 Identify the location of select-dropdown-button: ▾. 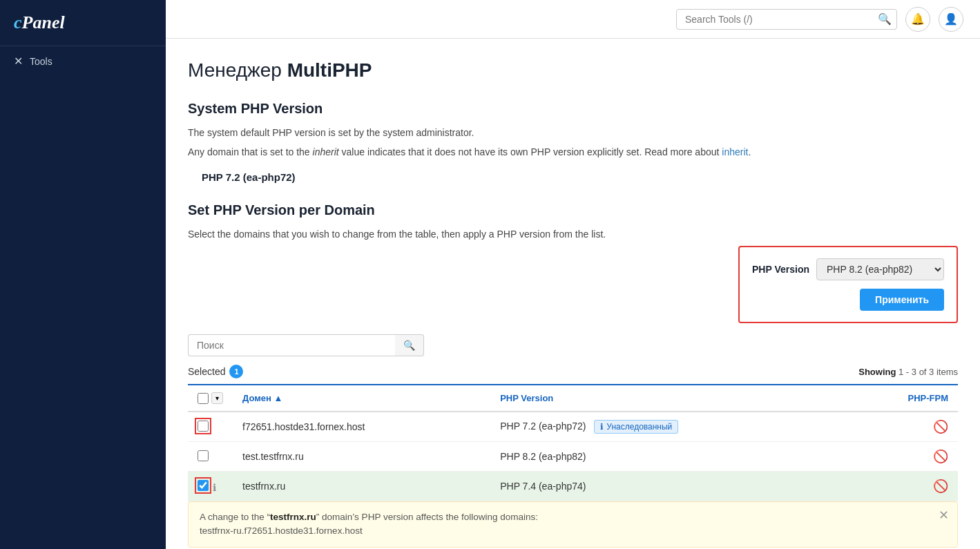
(217, 398).